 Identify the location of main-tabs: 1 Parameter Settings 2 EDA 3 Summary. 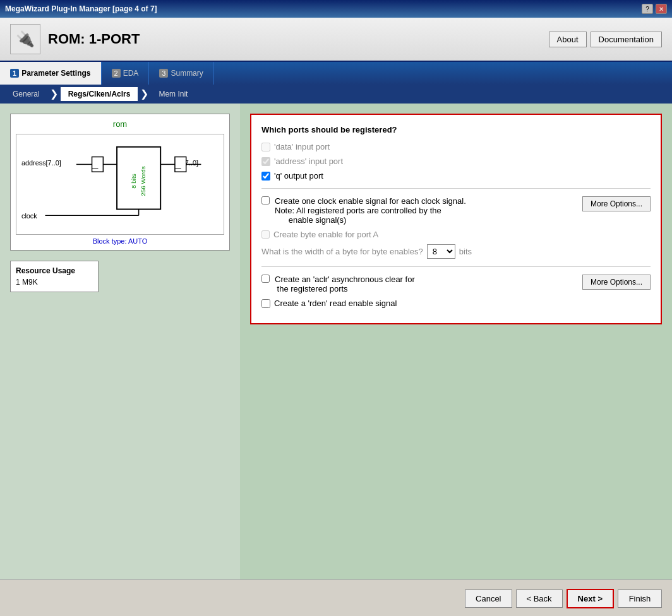
(336, 73).